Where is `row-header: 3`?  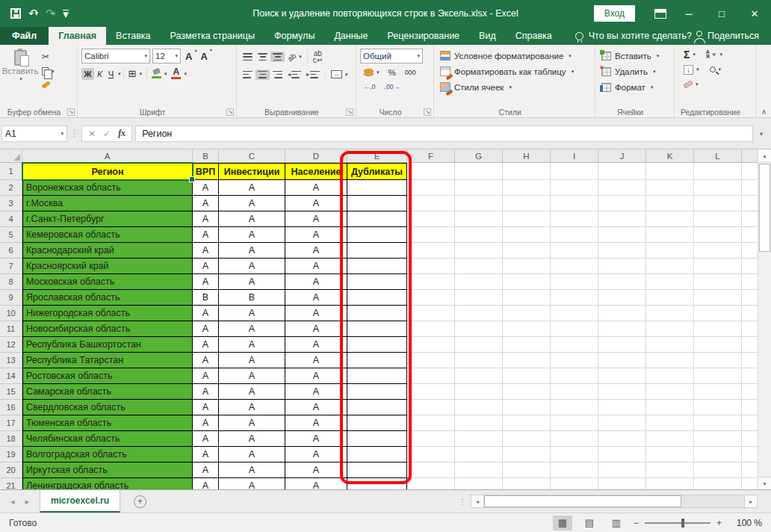
row-header: 3 is located at coordinates (11, 203).